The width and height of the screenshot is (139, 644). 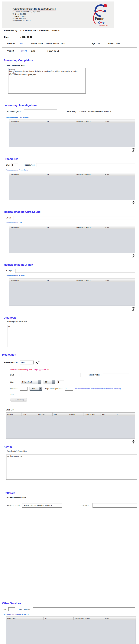 I want to click on xray-table-body, so click(x=72, y=294).